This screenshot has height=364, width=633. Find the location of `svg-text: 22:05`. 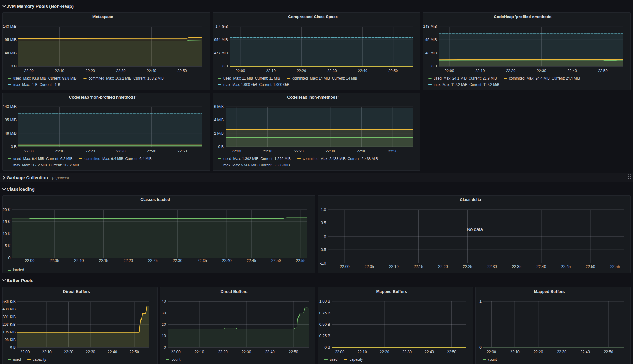

svg-text: 22:05 is located at coordinates (54, 261).